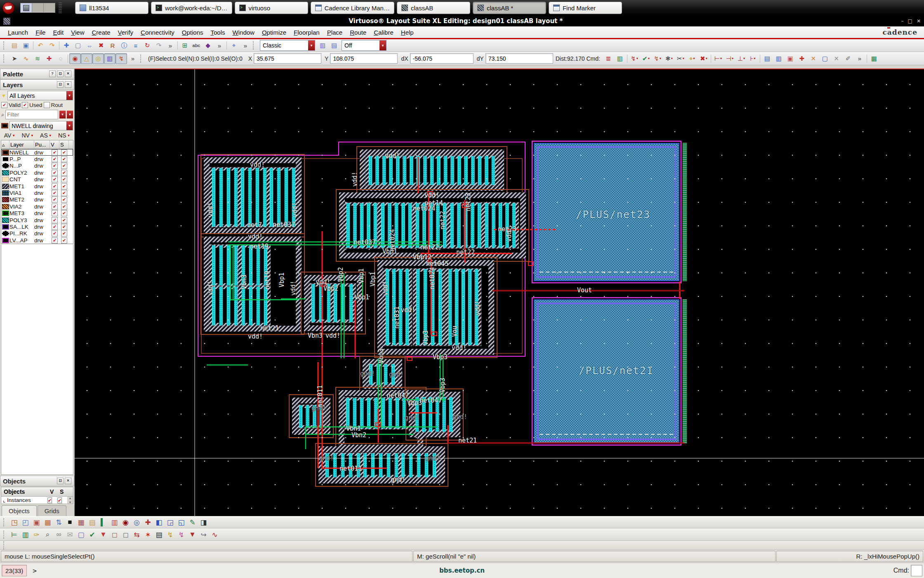 Image resolution: width=924 pixels, height=578 pixels. Describe the element at coordinates (78, 32) in the screenshot. I see `menu-view: View` at that location.